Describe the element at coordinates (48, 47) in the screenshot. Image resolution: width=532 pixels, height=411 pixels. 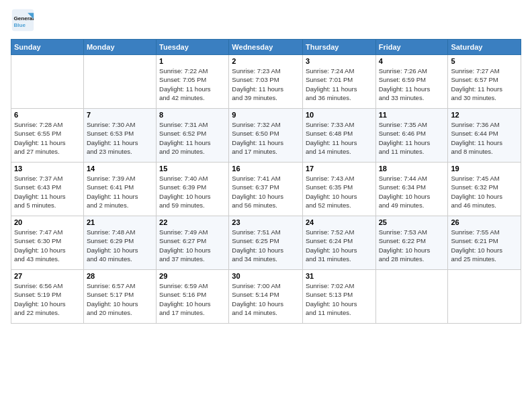
I see `weekday-header-sunday: Sunday` at that location.